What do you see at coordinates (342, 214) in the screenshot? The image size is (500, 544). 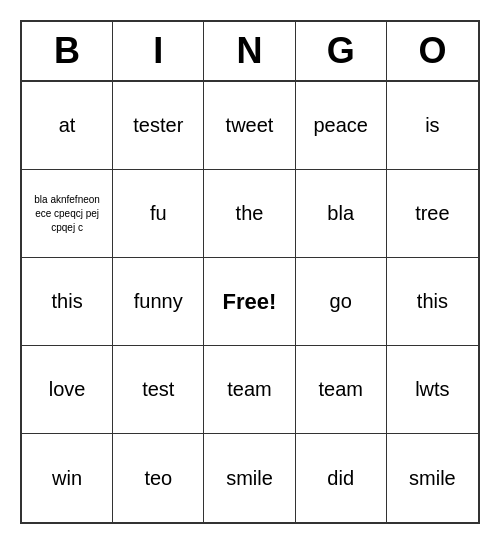 I see `bingo-cell: bla` at bounding box center [342, 214].